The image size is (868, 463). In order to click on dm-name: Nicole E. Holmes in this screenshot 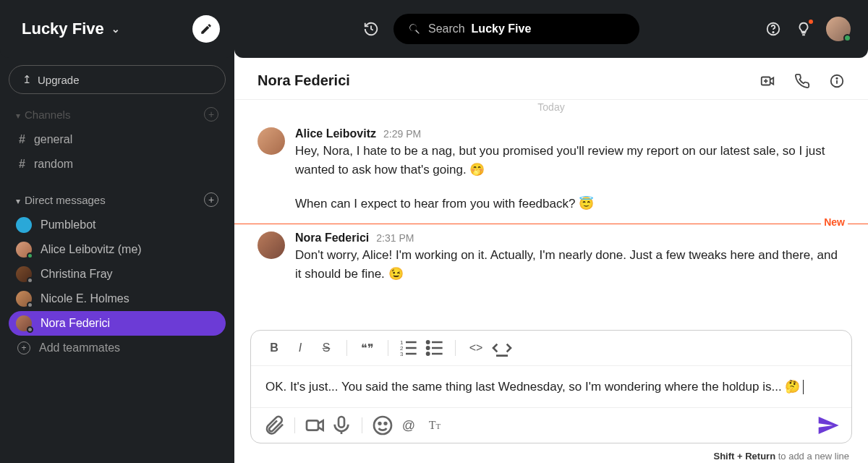, I will do `click(85, 299)`.